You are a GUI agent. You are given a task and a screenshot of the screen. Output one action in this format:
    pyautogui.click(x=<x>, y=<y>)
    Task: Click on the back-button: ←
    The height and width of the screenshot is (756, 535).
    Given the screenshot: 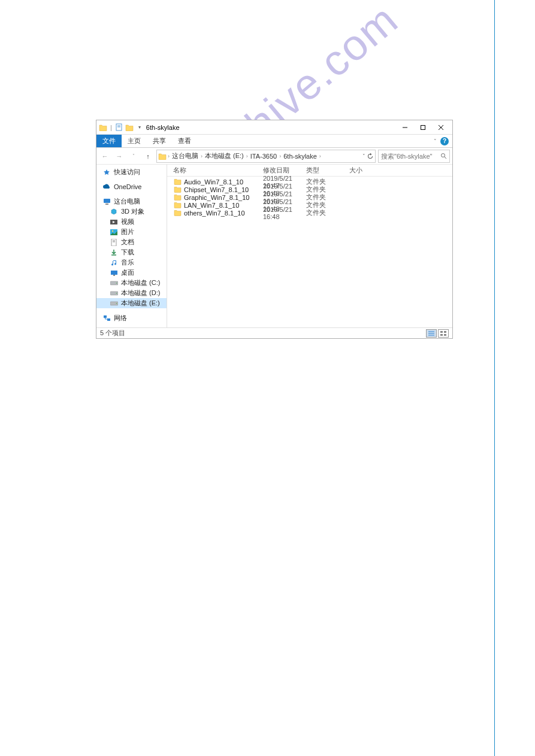 What is the action you would take?
    pyautogui.click(x=105, y=156)
    